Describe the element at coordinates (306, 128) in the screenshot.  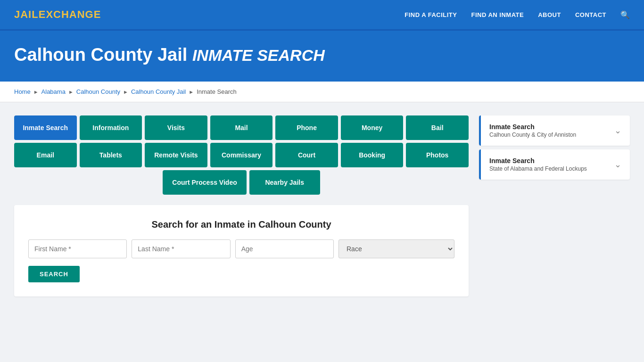
I see `tab-phone: Phone` at that location.